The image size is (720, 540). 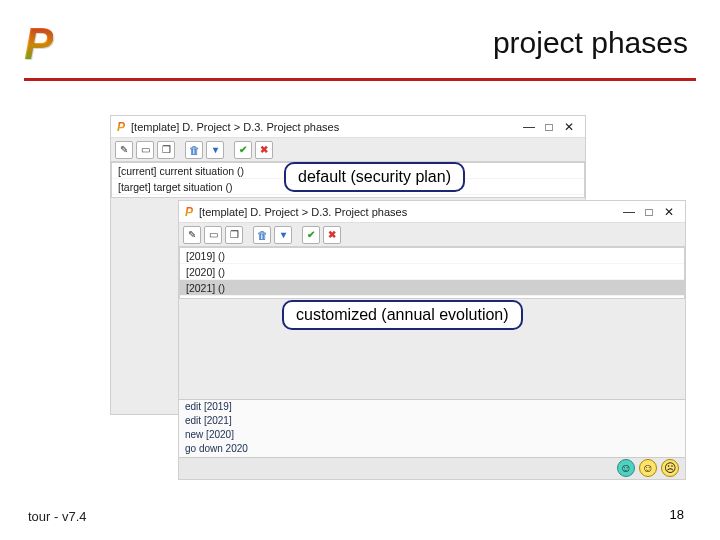 I want to click on history-item: edit [2019], so click(x=432, y=407).